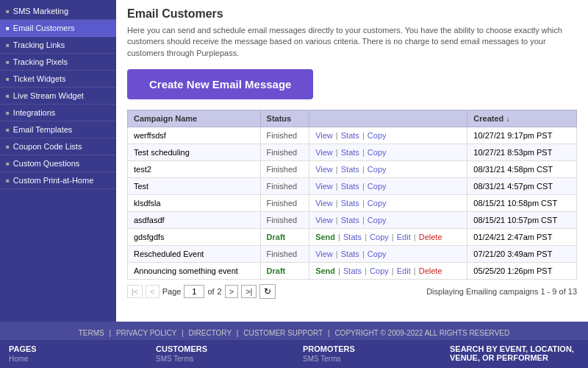 The image size is (588, 368). Describe the element at coordinates (220, 349) in the screenshot. I see `footer-col-customers-title: CUSTOMERS` at that location.